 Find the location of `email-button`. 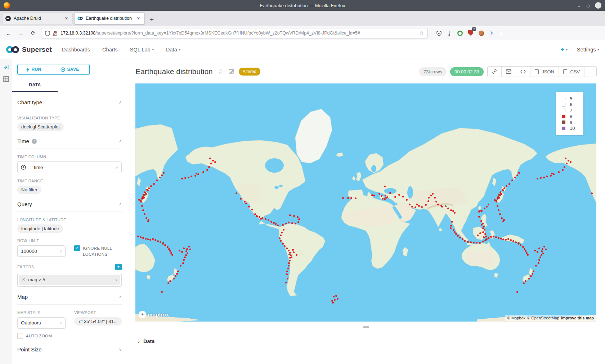

email-button is located at coordinates (509, 72).